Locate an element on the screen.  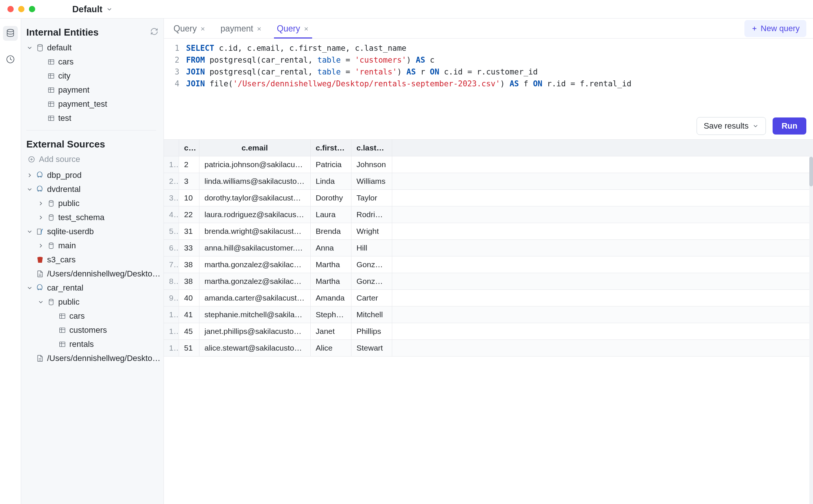
external-node-pg: car_rental is located at coordinates (95, 288).